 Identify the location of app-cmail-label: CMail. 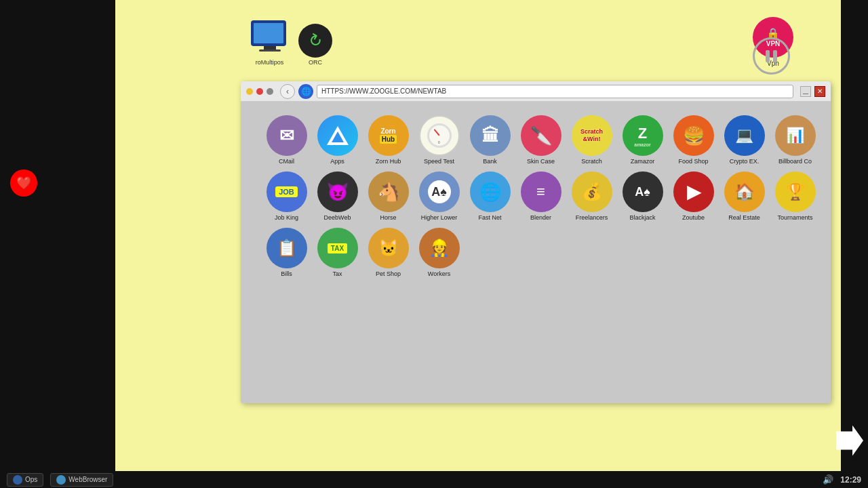
(286, 161).